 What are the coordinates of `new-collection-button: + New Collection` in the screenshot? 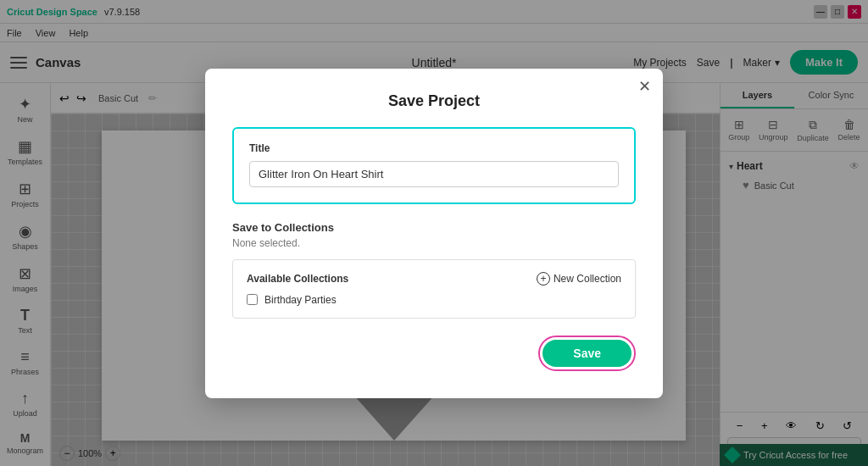 It's located at (579, 279).